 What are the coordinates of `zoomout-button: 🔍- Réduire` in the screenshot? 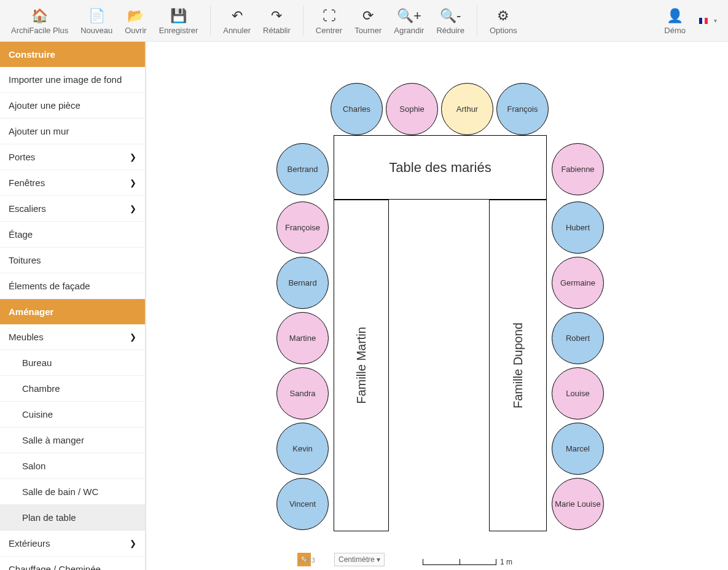 It's located at (450, 21).